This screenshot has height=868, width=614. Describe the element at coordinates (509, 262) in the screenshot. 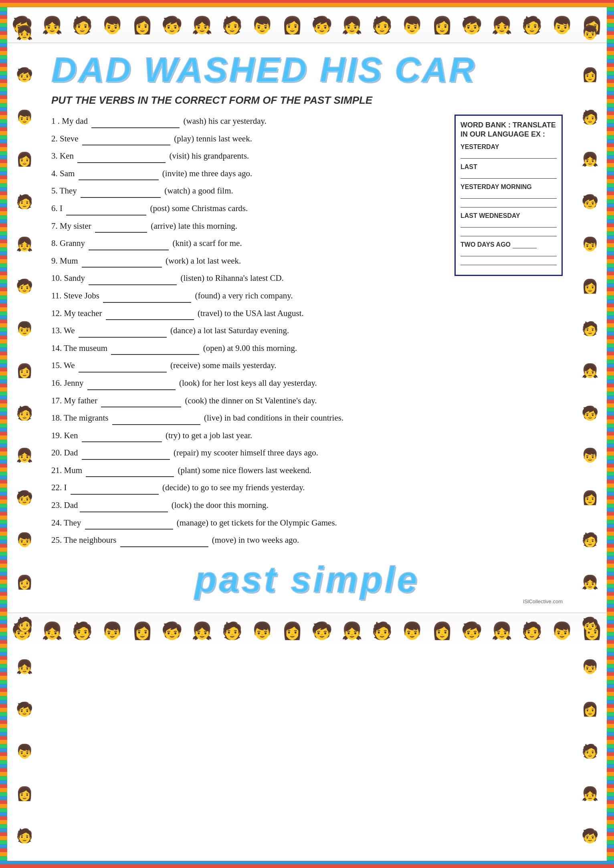

I see `word-bank-line-5b` at that location.